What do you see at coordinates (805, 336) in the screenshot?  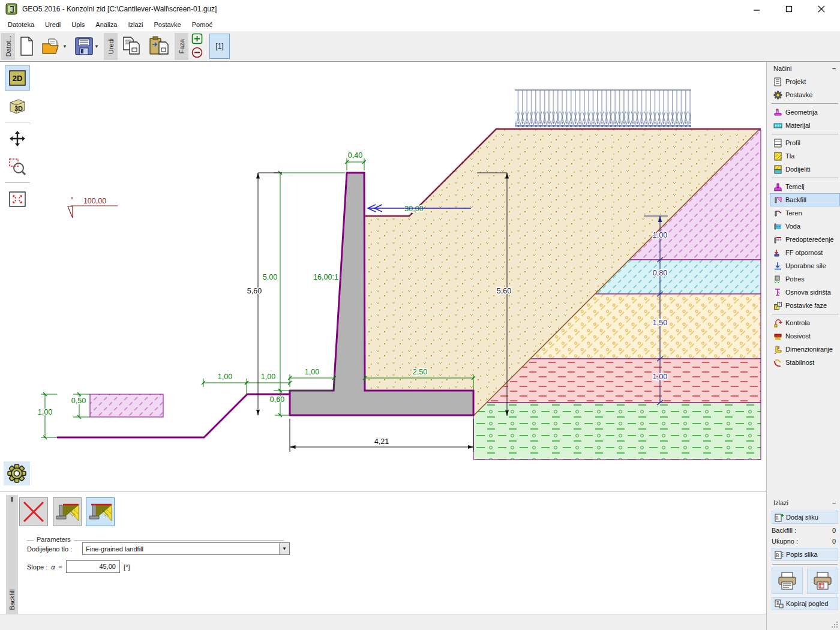 I see `mode-nosivost: Nosivost` at bounding box center [805, 336].